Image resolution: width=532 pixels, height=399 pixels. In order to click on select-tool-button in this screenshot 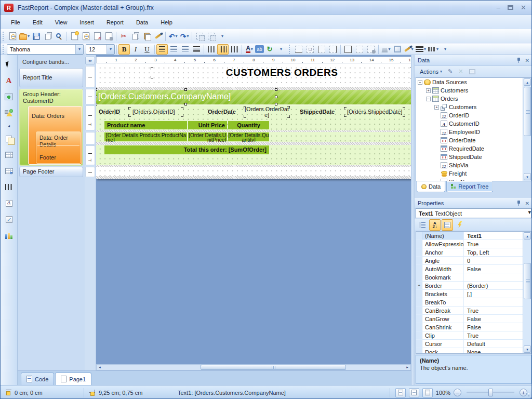, I will do `click(9, 64)`.